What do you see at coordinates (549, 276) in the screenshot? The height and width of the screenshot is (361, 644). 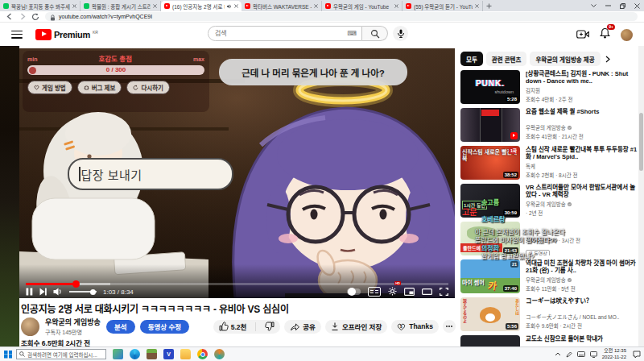 I see `related-video-item: 마이 썸머 카 21 37:40 역대급 미친 조현실 차량차 갓겜 마이 썸머…` at bounding box center [549, 276].